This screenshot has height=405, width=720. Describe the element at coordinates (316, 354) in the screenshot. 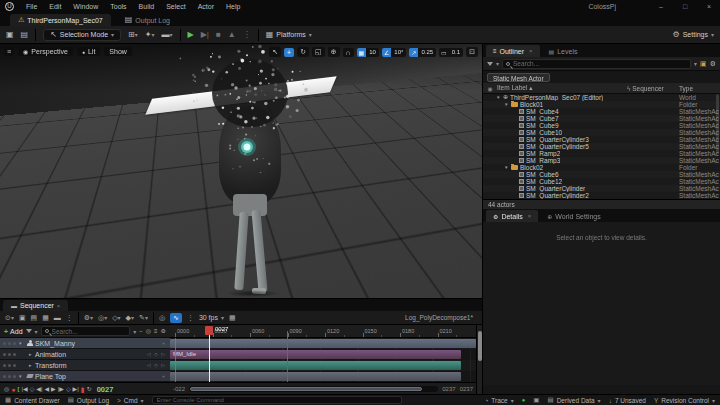

I see `clip-bar: MM_Idle` at that location.